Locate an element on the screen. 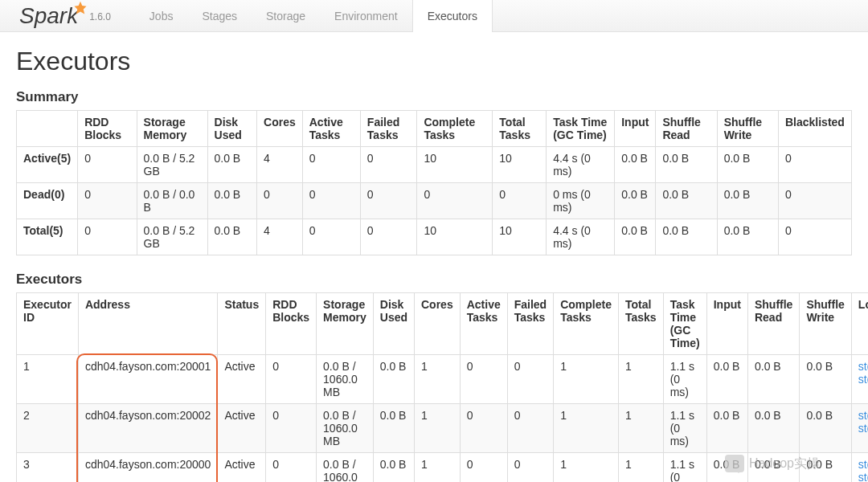 This screenshot has height=482, width=868. page-title: Executors is located at coordinates (434, 61).